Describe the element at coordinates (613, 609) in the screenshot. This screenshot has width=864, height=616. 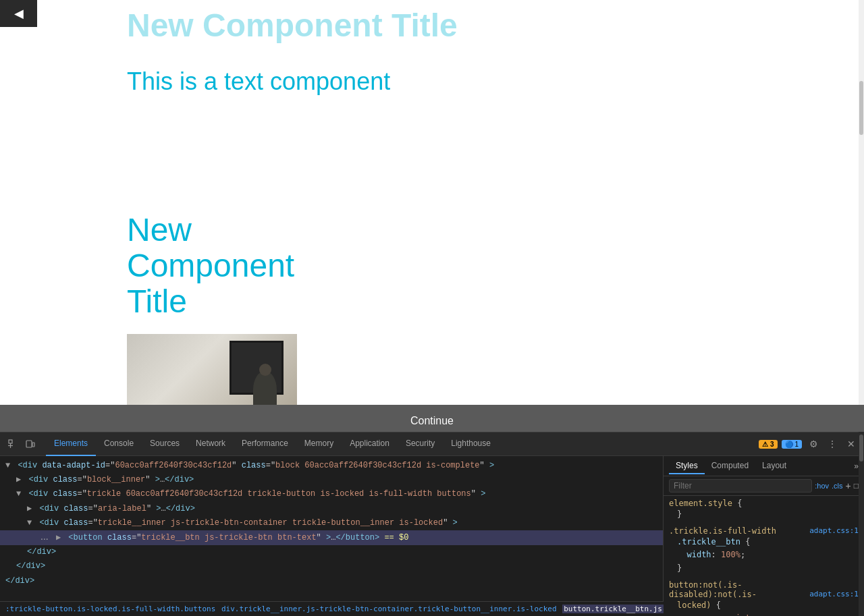
I see `breadcrumb-item-3: button.trickle__btn.js-trickle-btn.btn-t…` at that location.